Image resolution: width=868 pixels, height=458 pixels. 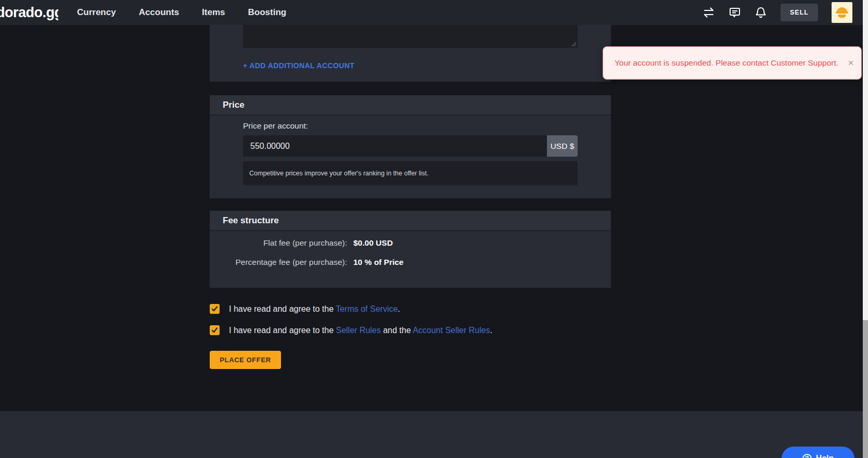 What do you see at coordinates (299, 66) in the screenshot?
I see `add-additional-account-link: + ADD ADDITIONAL ACCOUNT` at bounding box center [299, 66].